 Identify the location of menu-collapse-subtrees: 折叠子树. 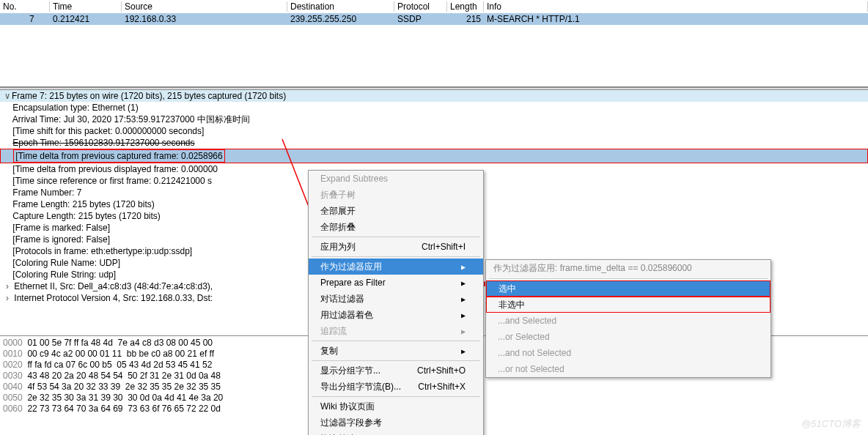
(396, 195).